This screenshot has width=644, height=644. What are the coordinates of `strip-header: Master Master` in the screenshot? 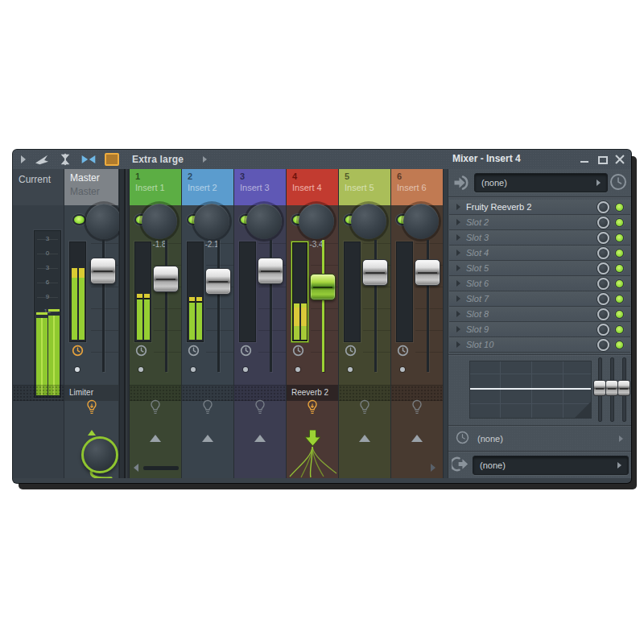 It's located at (92, 187).